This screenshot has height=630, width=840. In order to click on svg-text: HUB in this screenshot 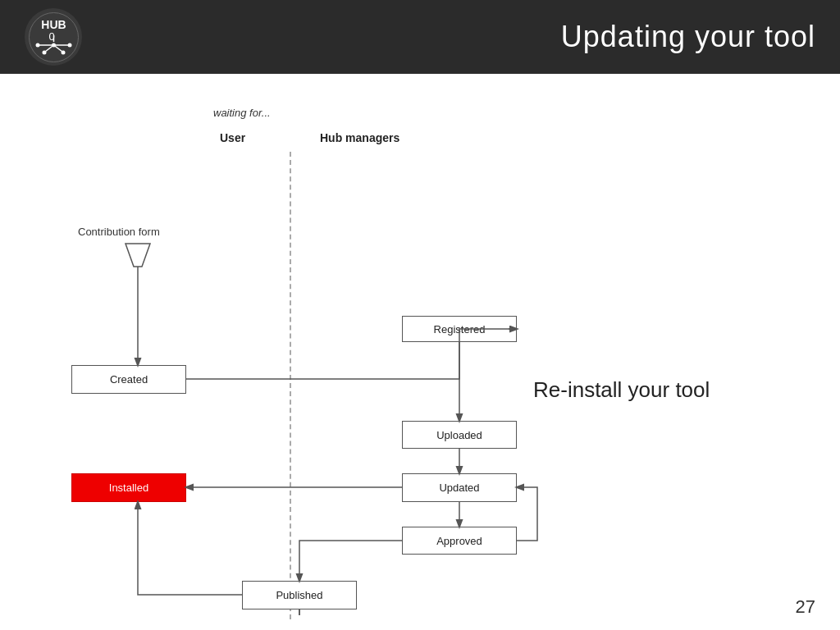, I will do `click(53, 25)`.